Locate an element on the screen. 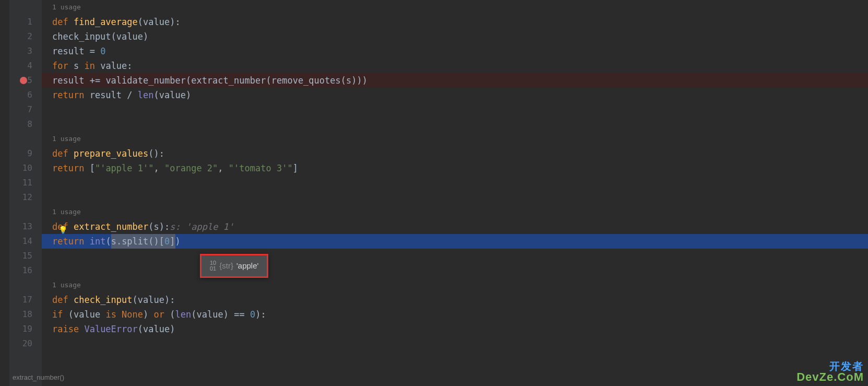  line-number: 8 is located at coordinates (26, 124).